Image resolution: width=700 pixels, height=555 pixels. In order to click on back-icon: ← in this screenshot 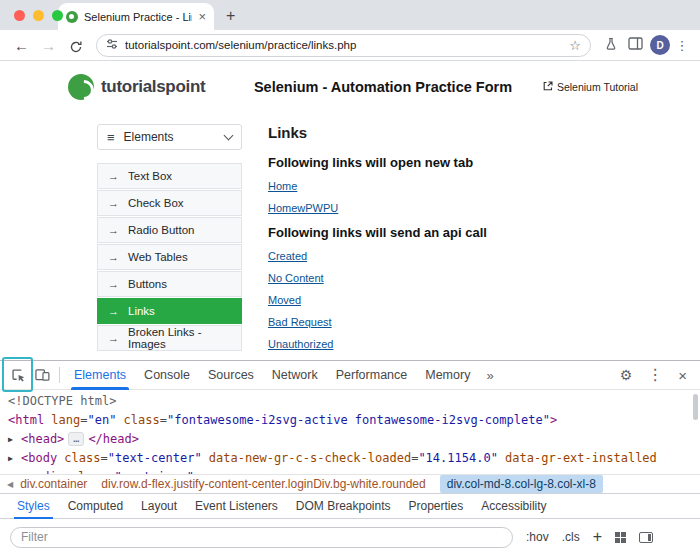, I will do `click(22, 46)`.